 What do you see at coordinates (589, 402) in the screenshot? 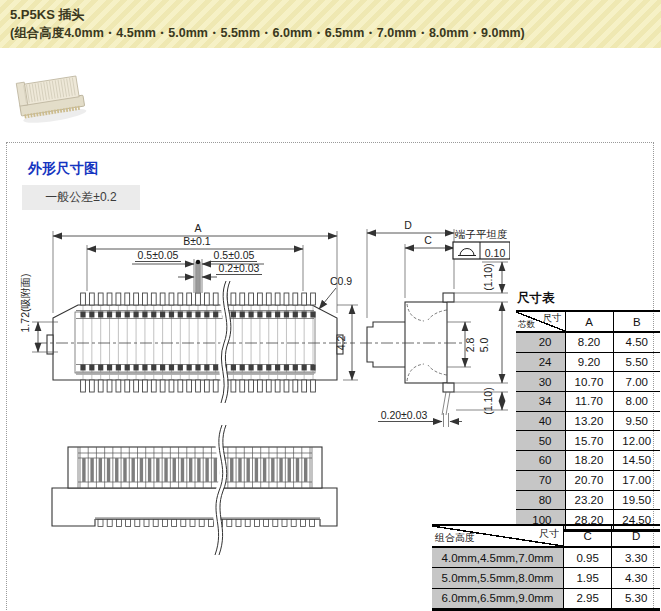
I see `dim-a-cell: 11.70` at bounding box center [589, 402].